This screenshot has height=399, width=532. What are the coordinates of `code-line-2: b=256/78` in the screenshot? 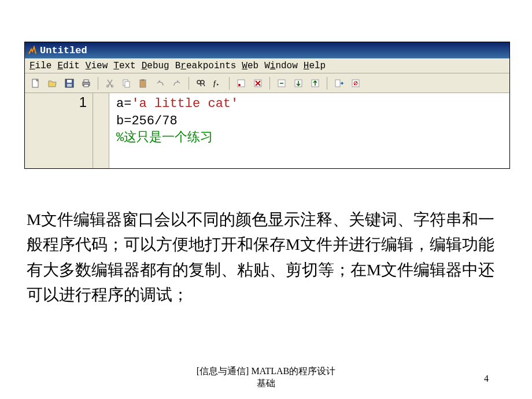 It's located at (313, 121).